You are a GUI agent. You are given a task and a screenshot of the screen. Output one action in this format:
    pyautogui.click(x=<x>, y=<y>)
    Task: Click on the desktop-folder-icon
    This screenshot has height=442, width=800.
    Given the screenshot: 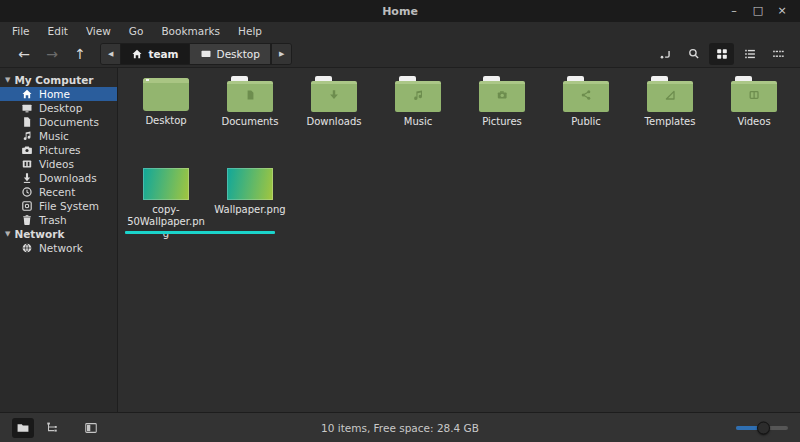 What is the action you would take?
    pyautogui.click(x=166, y=94)
    